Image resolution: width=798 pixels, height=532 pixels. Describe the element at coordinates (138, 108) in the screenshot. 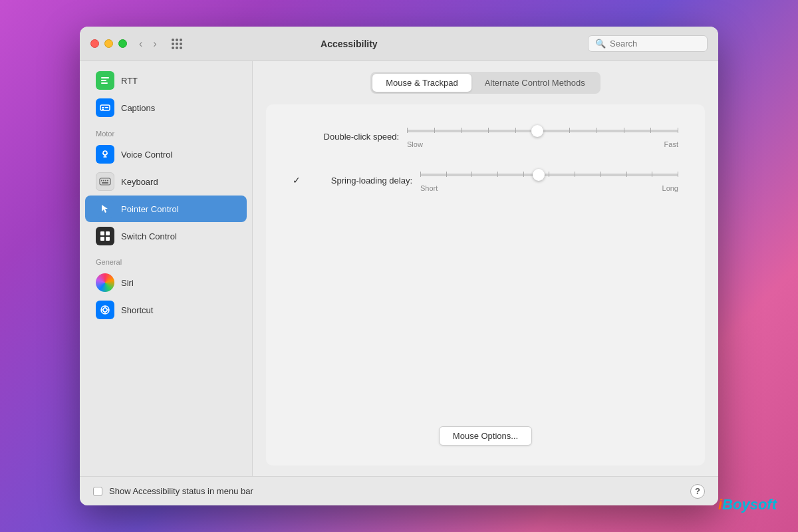

I see `captions-label: Captions` at that location.